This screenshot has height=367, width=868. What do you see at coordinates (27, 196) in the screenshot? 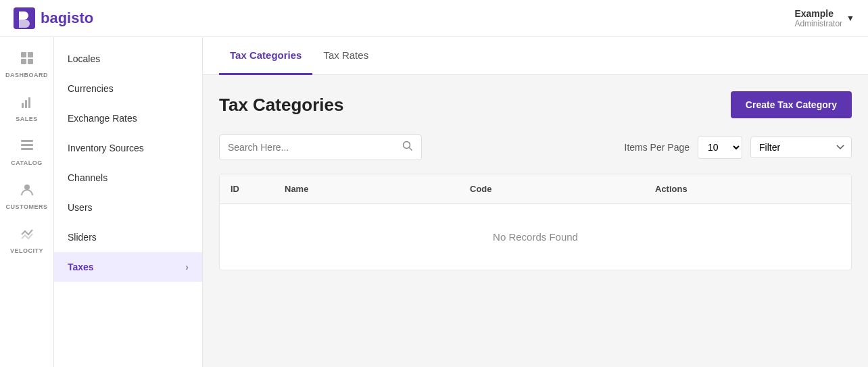
I see `sidebar-item-customers: CUSTOMERS` at bounding box center [27, 196].